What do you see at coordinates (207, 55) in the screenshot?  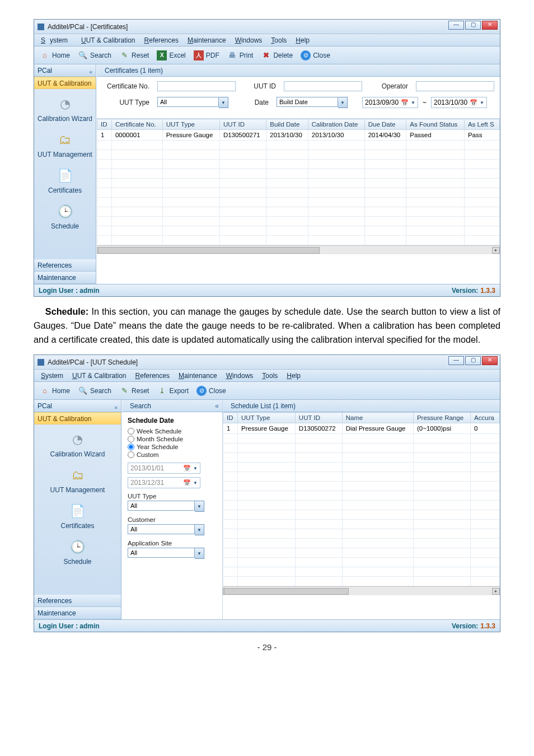 I see `pdf-button: 人PDF` at bounding box center [207, 55].